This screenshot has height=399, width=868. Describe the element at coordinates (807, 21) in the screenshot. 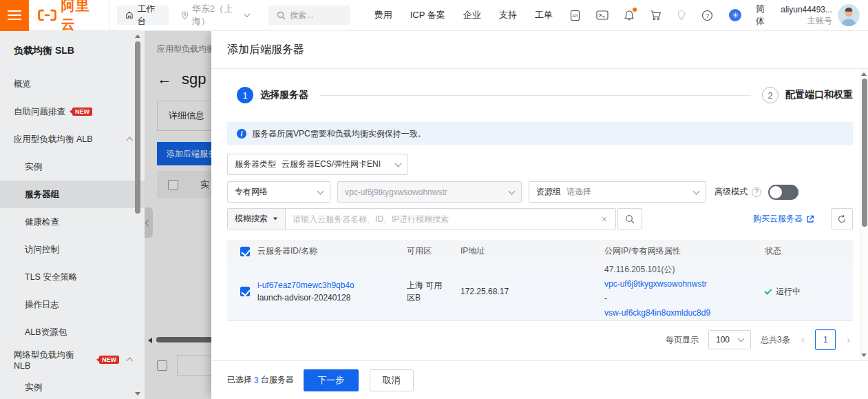

I see `account-type: 主账号` at that location.